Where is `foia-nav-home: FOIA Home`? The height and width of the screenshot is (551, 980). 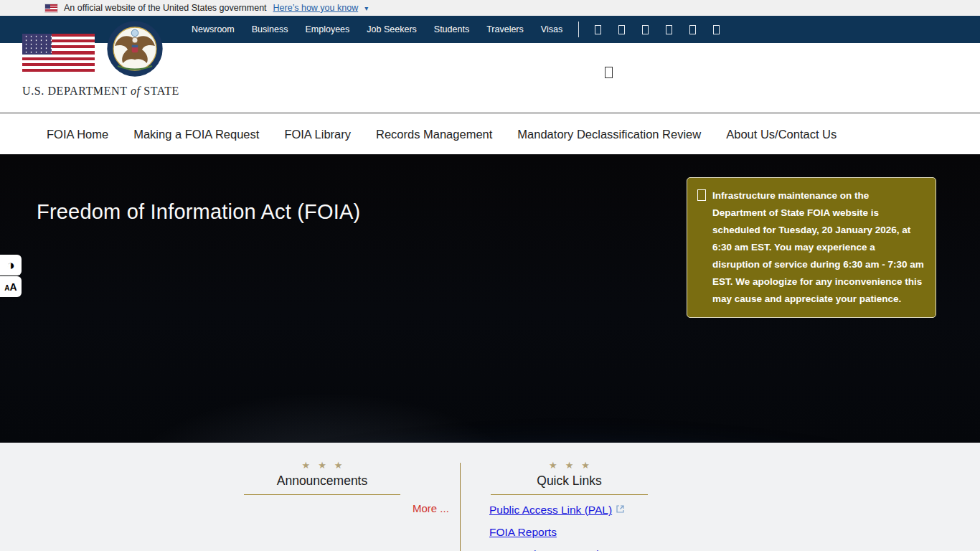 foia-nav-home: FOIA Home is located at coordinates (77, 135).